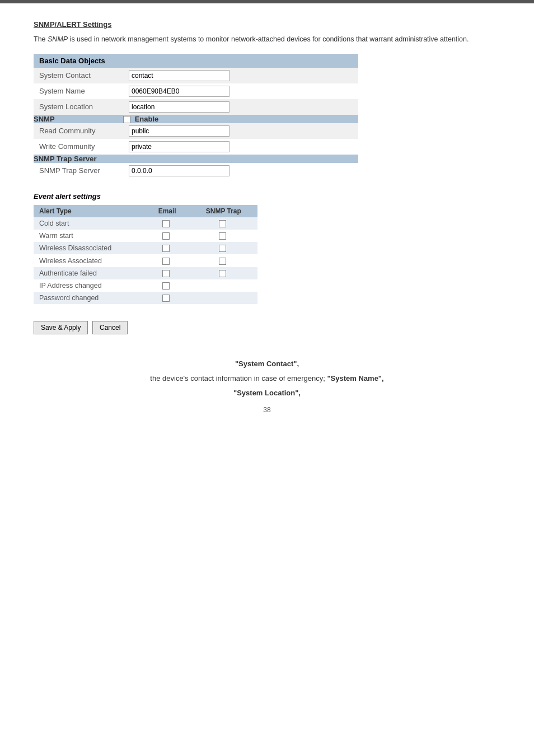 Image resolution: width=534 pixels, height=756 pixels. What do you see at coordinates (146, 223) in the screenshot?
I see `event-table-row: Cold start` at bounding box center [146, 223].